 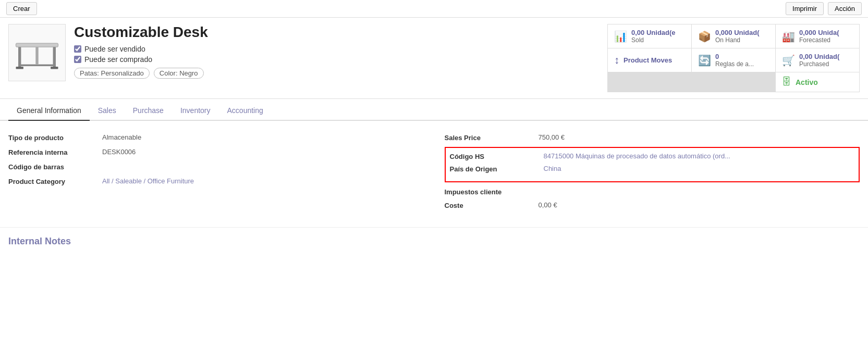 What do you see at coordinates (653, 138) in the screenshot?
I see `sales-price-row: Sales Price 750,00 €` at bounding box center [653, 138].